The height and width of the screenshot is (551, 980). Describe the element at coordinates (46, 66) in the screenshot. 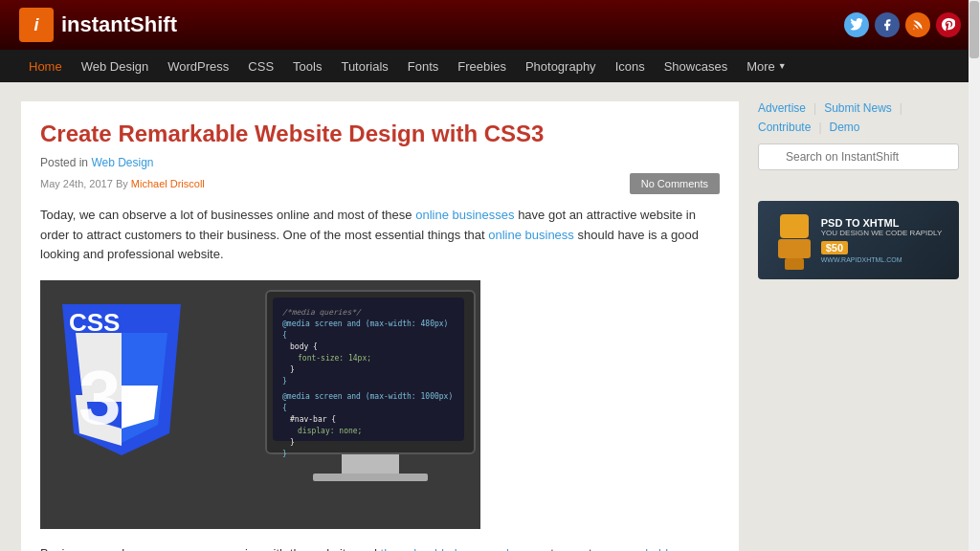

I see `nav-home: Home` at that location.